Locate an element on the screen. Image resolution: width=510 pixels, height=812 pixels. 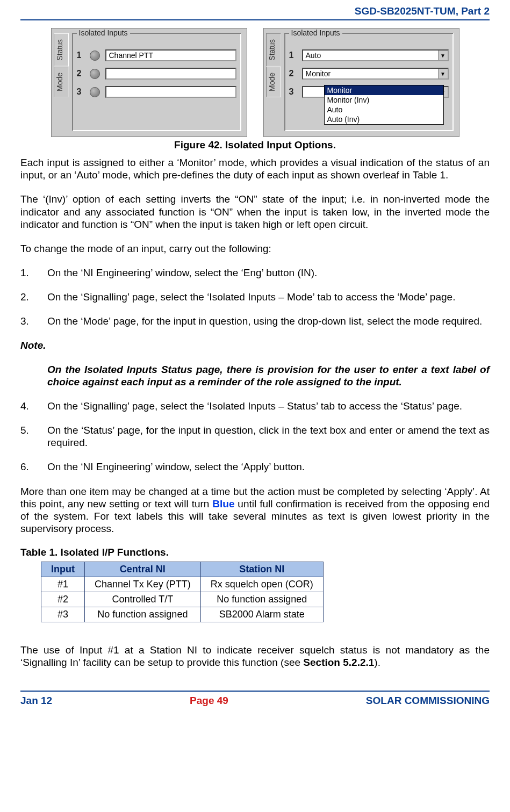
list-item: On the ‘Mode’ page, for the input in que… is located at coordinates (255, 321).